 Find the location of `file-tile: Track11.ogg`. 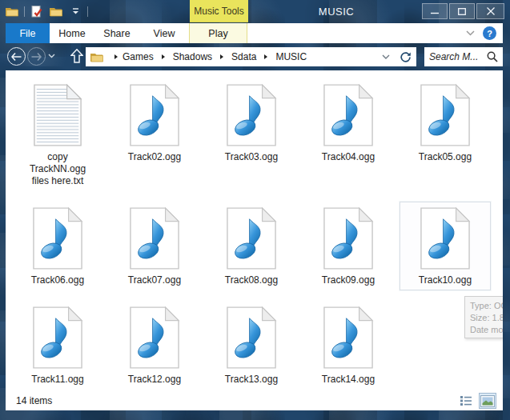

file-tile: Track11.ogg is located at coordinates (58, 346).